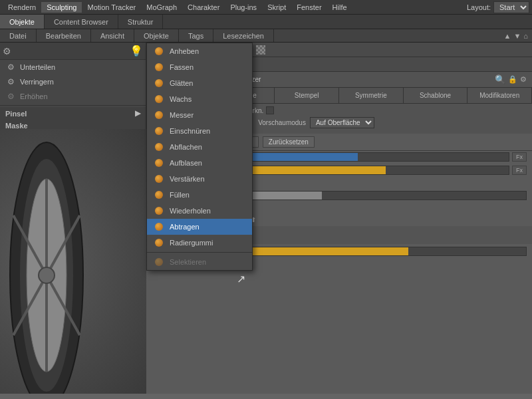 This screenshot has height=399, width=532. Describe the element at coordinates (200, 243) in the screenshot. I see `dropdown-radiergummi: Radiergummi` at that location.